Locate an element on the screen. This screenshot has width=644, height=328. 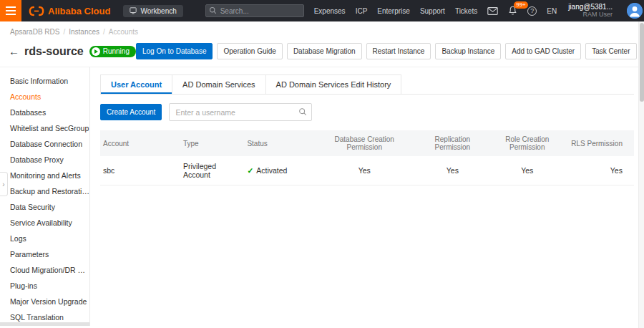
task-center-button: Task Center is located at coordinates (611, 52).